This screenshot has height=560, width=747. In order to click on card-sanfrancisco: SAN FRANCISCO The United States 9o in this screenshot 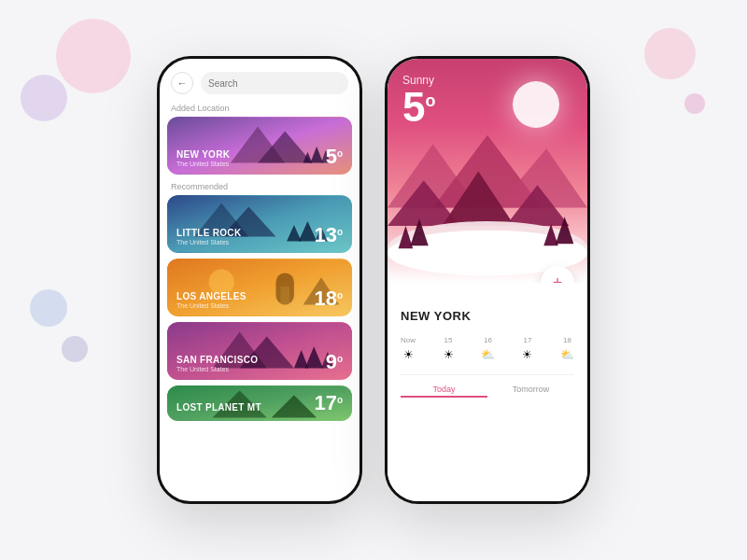, I will do `click(260, 351)`.